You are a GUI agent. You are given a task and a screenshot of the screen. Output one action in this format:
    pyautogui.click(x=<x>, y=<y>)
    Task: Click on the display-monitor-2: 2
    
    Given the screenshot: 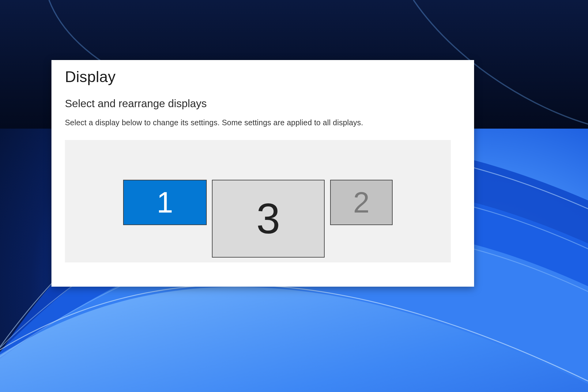 What is the action you would take?
    pyautogui.click(x=361, y=202)
    